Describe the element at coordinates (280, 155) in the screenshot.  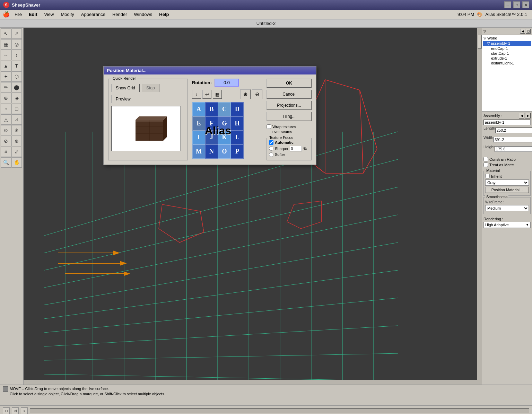
I see `softer-label: Softer` at that location.